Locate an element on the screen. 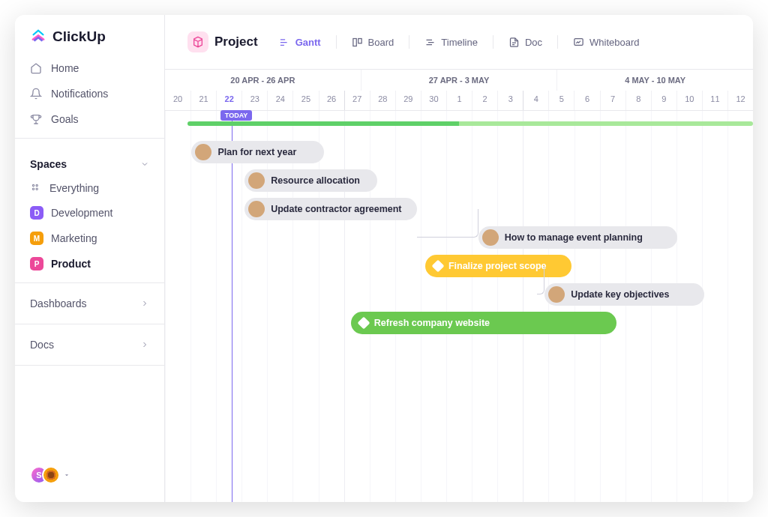  project-title: Project is located at coordinates (236, 42).